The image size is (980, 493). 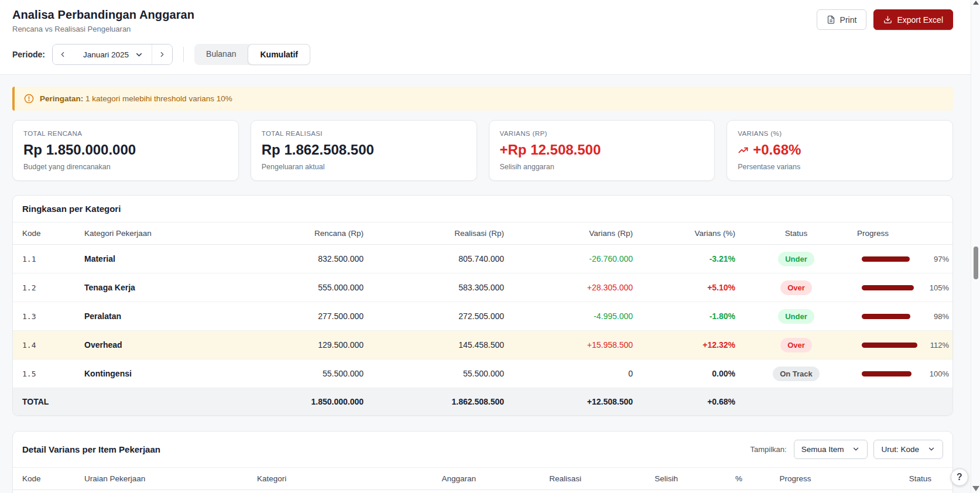 What do you see at coordinates (796, 259) in the screenshot?
I see `cell-status: Under` at bounding box center [796, 259].